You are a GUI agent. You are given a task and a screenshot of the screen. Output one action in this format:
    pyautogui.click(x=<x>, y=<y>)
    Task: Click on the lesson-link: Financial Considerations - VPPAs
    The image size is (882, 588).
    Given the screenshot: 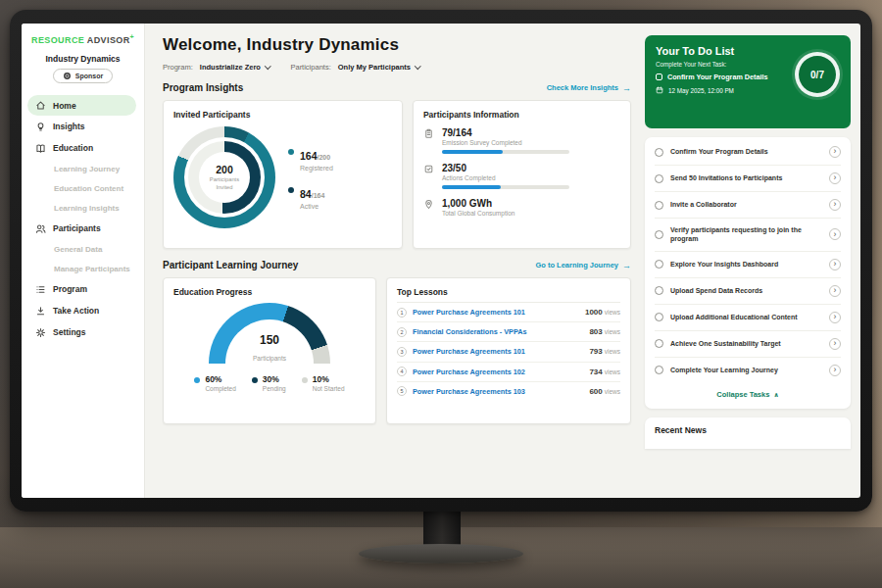 What is the action you would take?
    pyautogui.click(x=498, y=331)
    